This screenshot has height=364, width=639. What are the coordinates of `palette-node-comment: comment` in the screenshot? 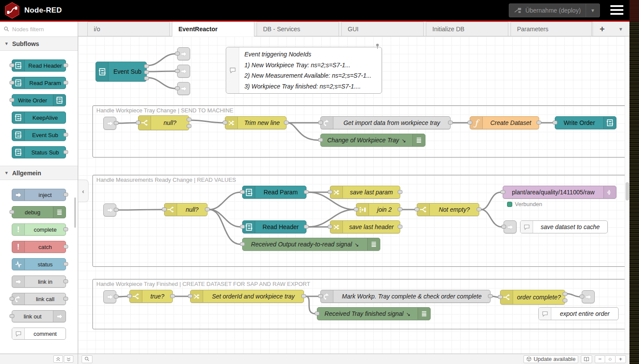 It's located at (39, 334).